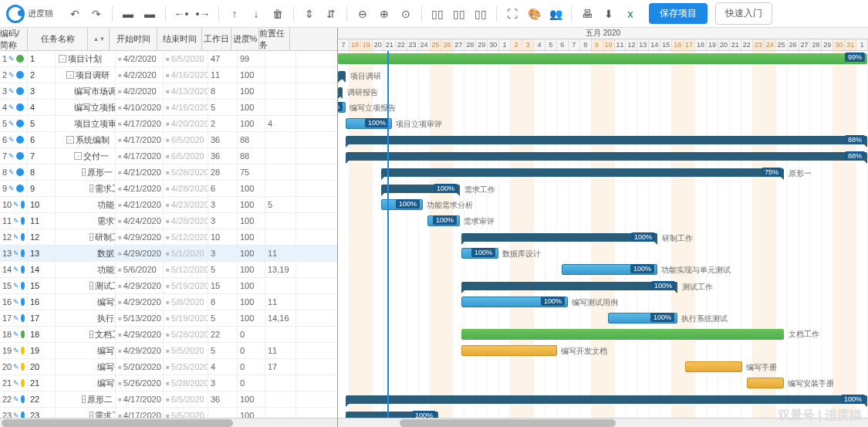 The height and width of the screenshot is (427, 868). I want to click on col-dep: 前置任务, so click(275, 39).